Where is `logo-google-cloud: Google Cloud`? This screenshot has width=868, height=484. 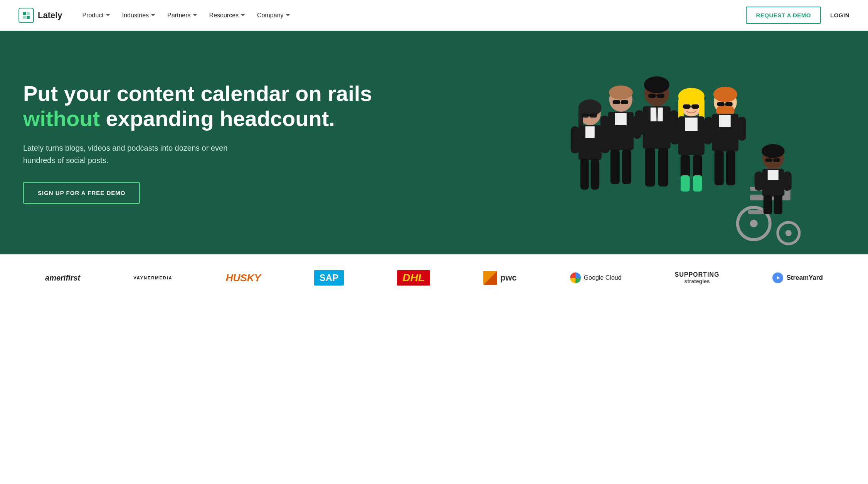 logo-google-cloud: Google Cloud is located at coordinates (596, 278).